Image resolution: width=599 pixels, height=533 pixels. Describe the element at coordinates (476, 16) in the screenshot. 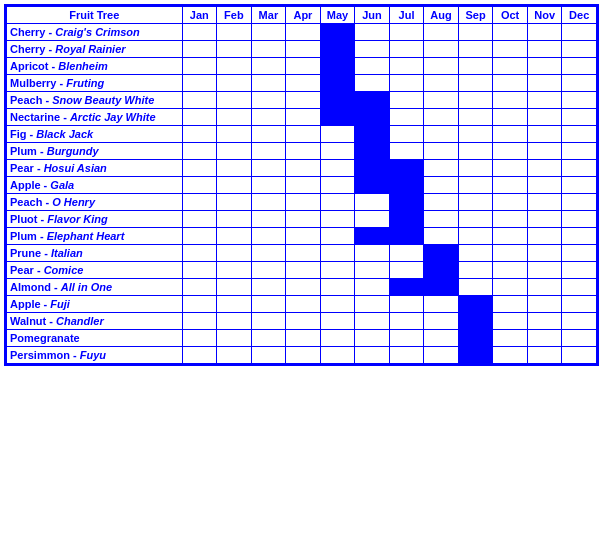

I see `header-sep: Sep` at that location.